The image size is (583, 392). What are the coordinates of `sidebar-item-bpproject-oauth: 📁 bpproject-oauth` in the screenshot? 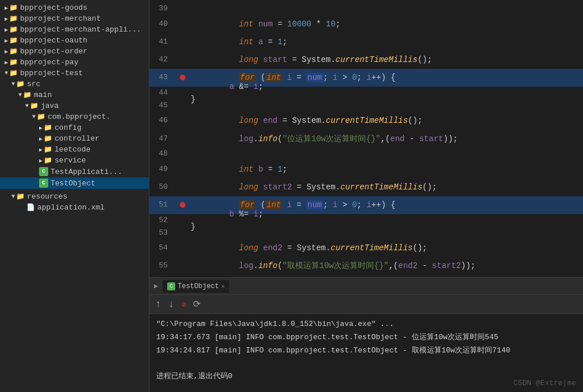 It's located at (75, 40).